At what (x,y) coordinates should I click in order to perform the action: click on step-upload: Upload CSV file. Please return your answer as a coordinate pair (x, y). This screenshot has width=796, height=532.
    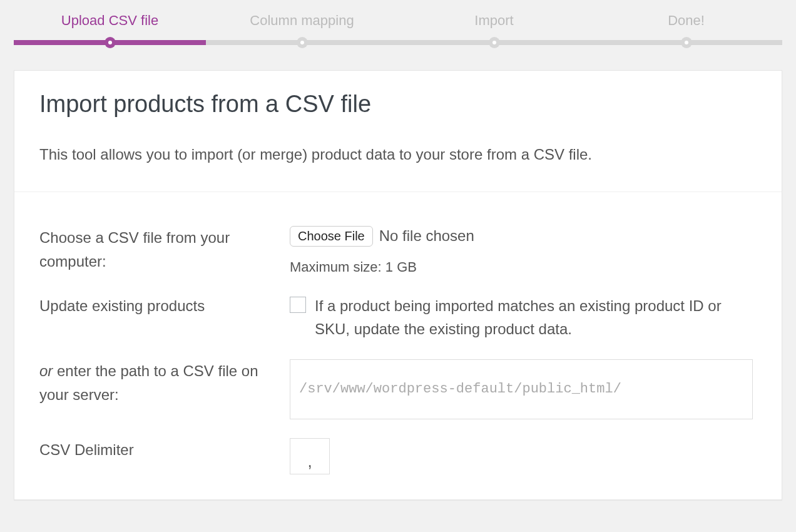
    Looking at the image, I should click on (110, 21).